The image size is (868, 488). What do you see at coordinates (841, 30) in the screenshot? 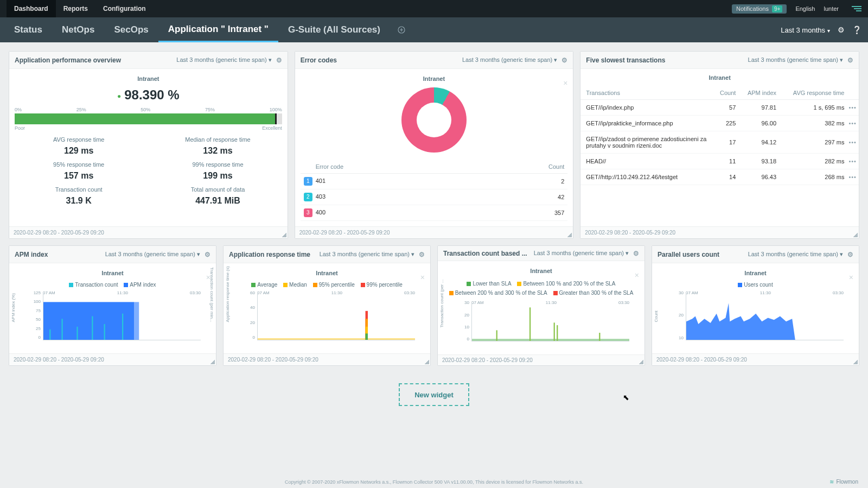
I see `settings-icon: ⚙` at bounding box center [841, 30].